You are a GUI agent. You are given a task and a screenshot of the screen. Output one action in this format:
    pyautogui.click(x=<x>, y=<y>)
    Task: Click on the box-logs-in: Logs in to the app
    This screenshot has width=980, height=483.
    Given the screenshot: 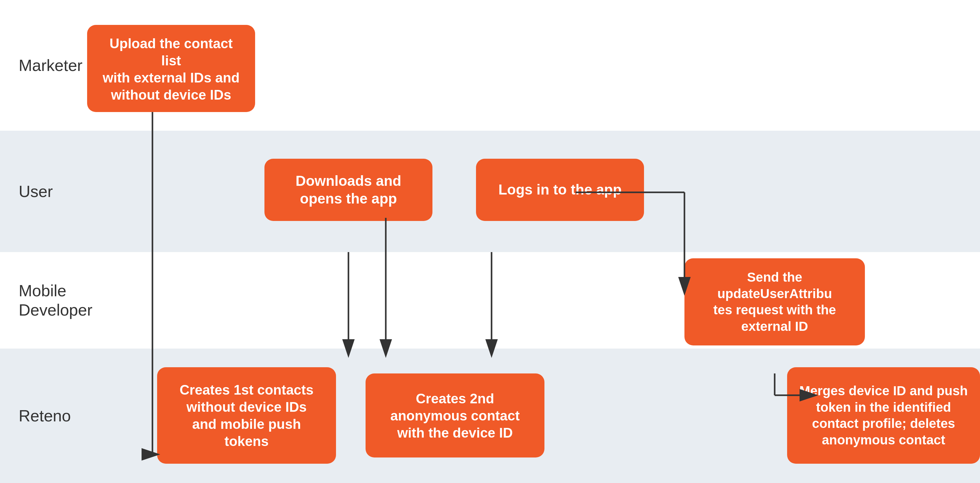 What is the action you would take?
    pyautogui.click(x=560, y=190)
    